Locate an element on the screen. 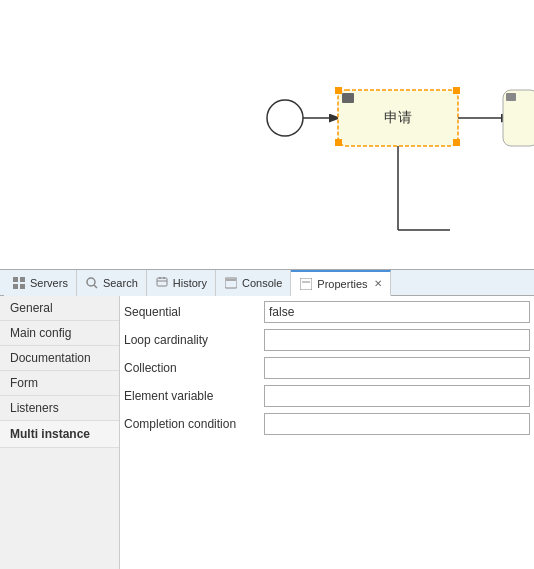 The height and width of the screenshot is (569, 534). completion-condition-label: Completion condition is located at coordinates (194, 424).